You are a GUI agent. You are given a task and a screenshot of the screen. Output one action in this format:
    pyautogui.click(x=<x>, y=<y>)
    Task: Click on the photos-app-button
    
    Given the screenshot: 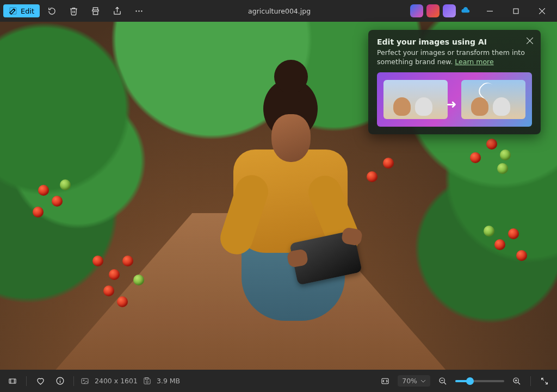 What is the action you would take?
    pyautogui.click(x=417, y=11)
    